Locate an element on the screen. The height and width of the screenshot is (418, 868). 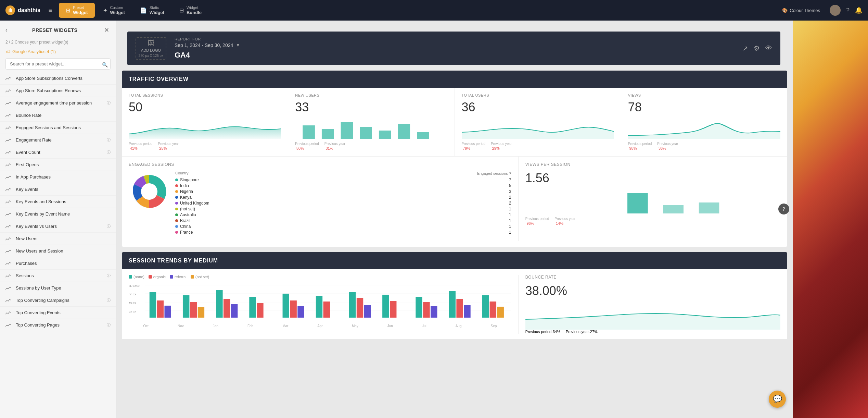
trends-legend: (none)organicreferral(not set) is located at coordinates (320, 277).